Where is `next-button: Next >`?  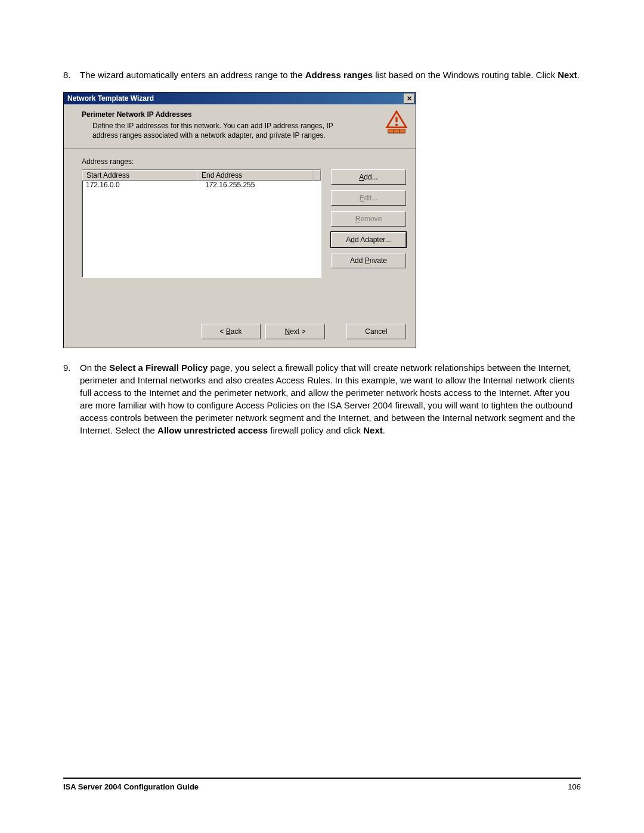 next-button: Next > is located at coordinates (295, 332).